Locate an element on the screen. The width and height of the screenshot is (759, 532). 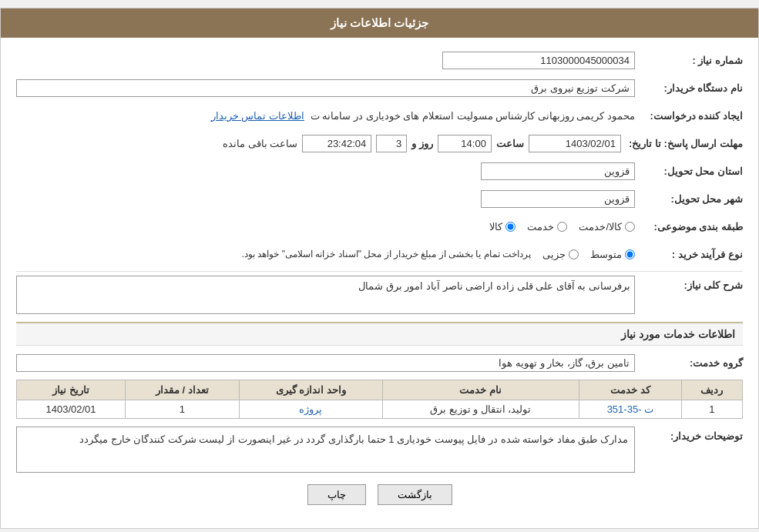
nam-dastgah-row: نام دستگاه خریدار: شرکت توزیع نیروی برق is located at coordinates (379, 88).